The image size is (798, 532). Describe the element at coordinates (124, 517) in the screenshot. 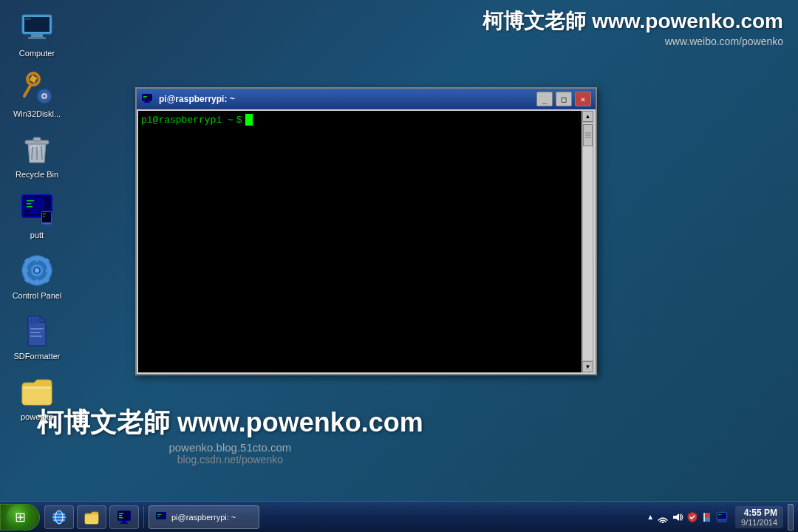

I see `taskbar-putty-quick-button` at that location.